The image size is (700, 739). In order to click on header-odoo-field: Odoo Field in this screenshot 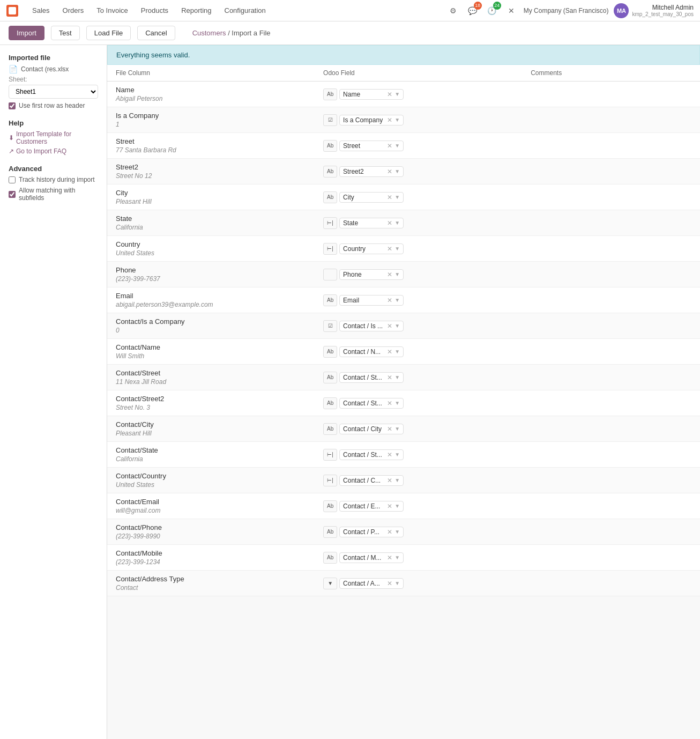, I will do `click(418, 73)`.